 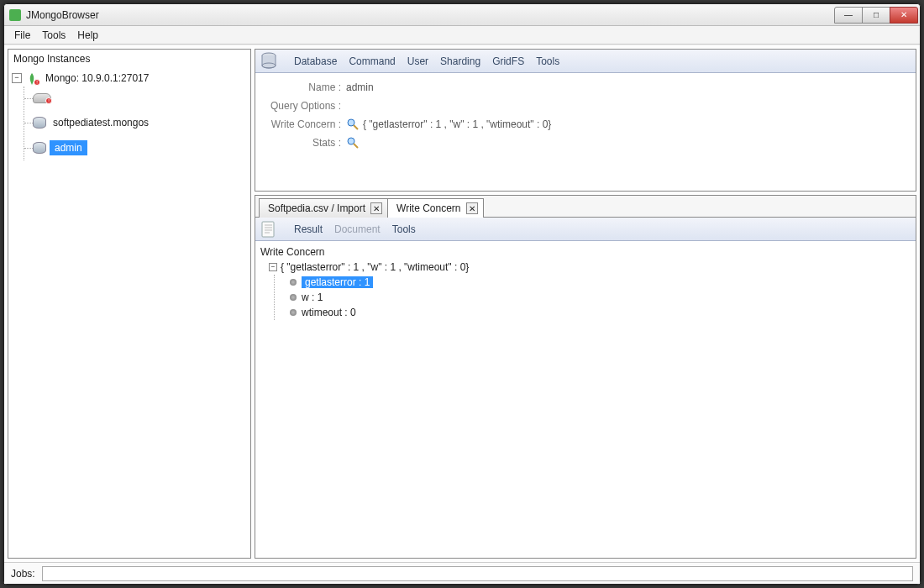 What do you see at coordinates (877, 15) in the screenshot?
I see `window-buttons: — □ ✕` at bounding box center [877, 15].